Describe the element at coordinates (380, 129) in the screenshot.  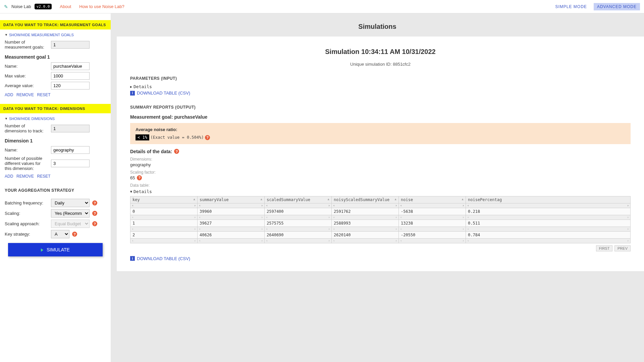
I see `noise-title: Average noise ratio:` at that location.